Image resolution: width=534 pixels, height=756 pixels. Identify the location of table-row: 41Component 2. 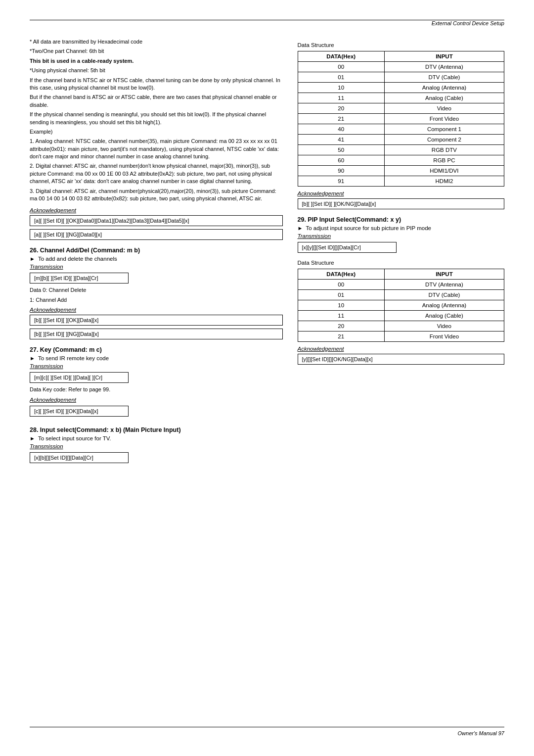
(401, 140).